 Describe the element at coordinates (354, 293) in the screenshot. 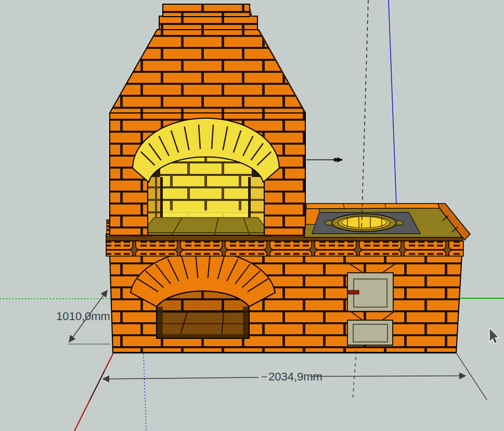

I see `door-handle` at that location.